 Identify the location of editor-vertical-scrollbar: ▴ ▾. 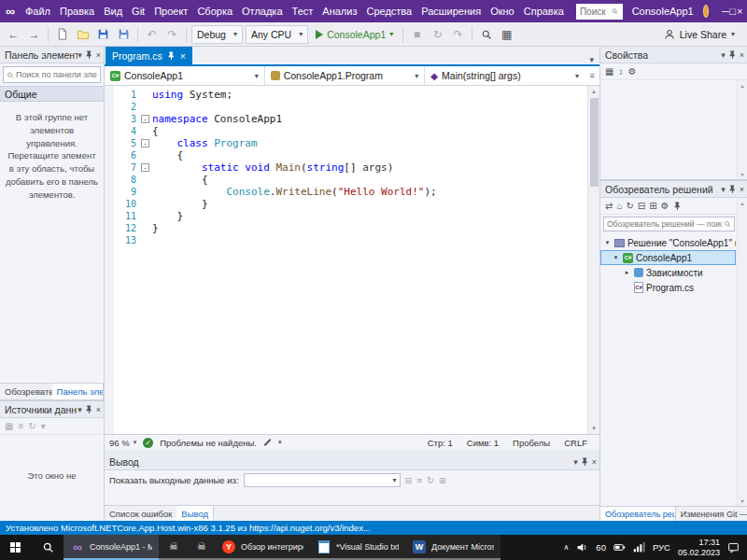
(594, 259).